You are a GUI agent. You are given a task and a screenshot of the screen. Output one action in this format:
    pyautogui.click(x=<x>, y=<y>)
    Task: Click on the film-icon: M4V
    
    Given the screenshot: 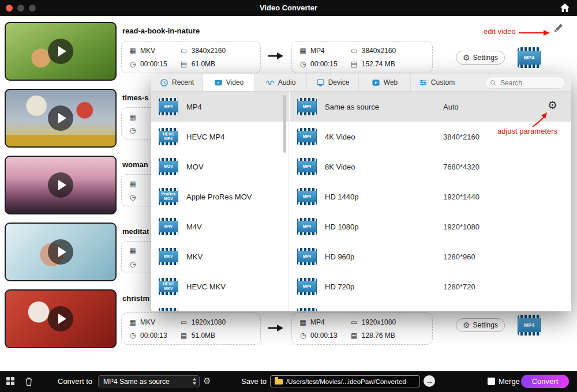 What is the action you would take?
    pyautogui.click(x=168, y=227)
    